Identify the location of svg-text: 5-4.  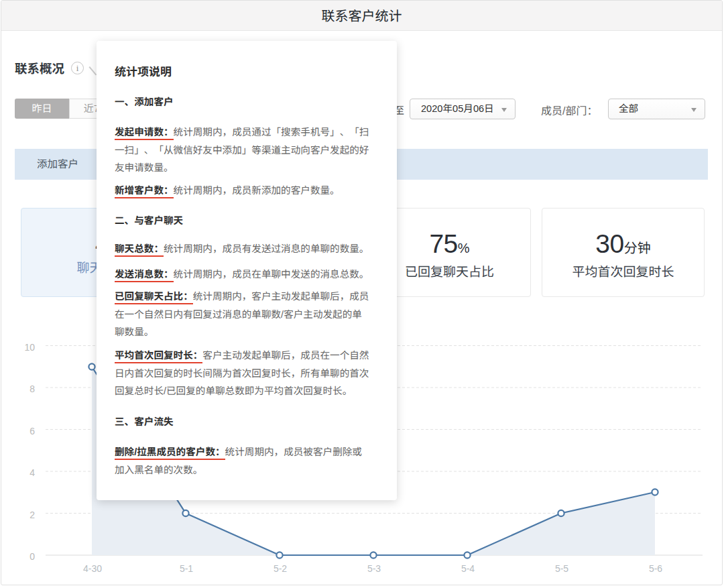
(468, 569).